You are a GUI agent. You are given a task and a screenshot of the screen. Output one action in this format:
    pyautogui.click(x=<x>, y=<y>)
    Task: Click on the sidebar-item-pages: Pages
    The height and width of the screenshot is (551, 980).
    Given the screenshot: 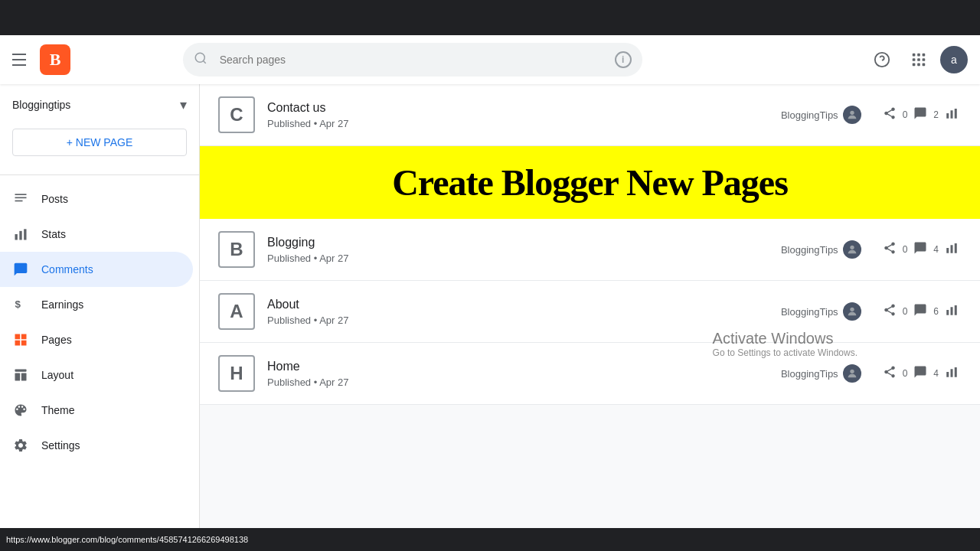 What is the action you would take?
    pyautogui.click(x=96, y=340)
    